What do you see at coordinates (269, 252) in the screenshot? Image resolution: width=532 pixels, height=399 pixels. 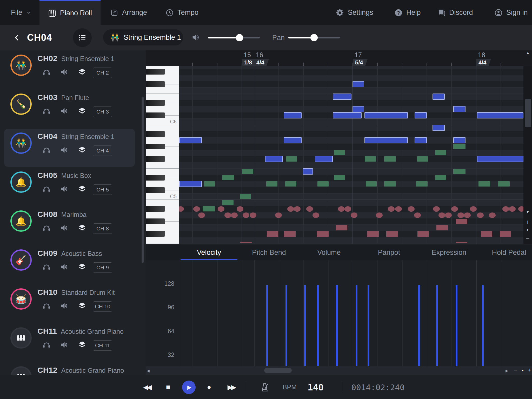 I see `tab-pitch-bend: Pitch Bend` at bounding box center [269, 252].